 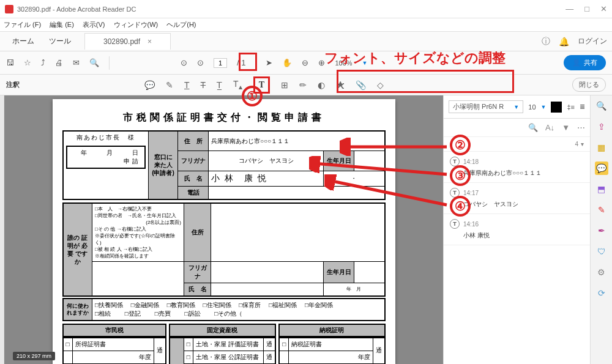 What do you see at coordinates (556, 107) in the screenshot?
I see `color-swatch` at bounding box center [556, 107].